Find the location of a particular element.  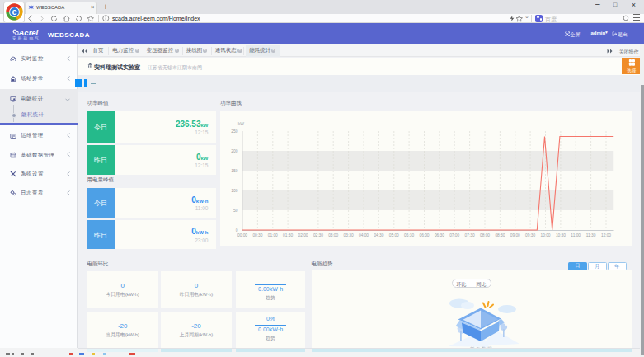

svg-text: 150 is located at coordinates (234, 171).